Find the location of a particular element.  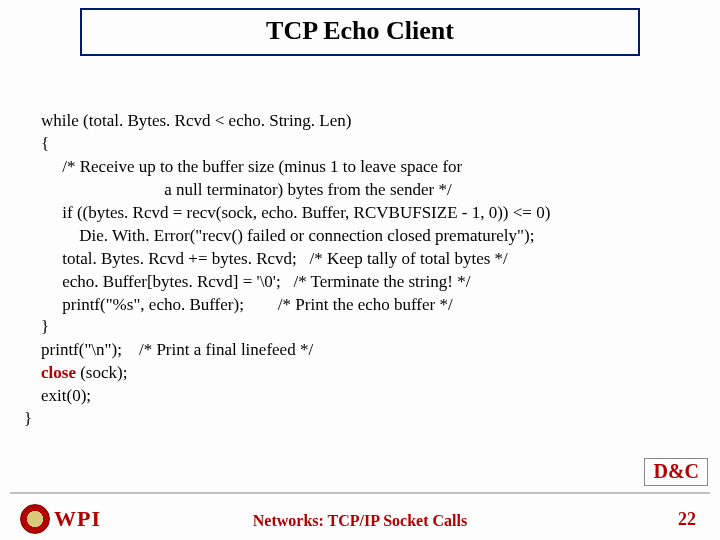

title-box: TCP Echo Client is located at coordinates (360, 32).